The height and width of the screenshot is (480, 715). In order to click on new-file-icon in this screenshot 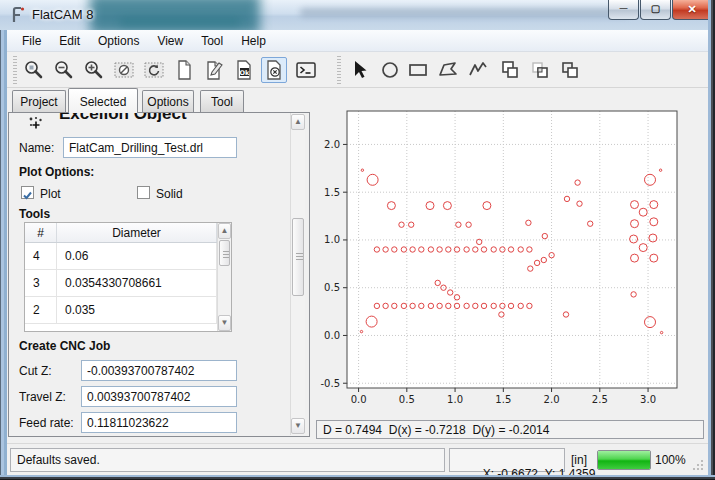, I will do `click(184, 70)`.